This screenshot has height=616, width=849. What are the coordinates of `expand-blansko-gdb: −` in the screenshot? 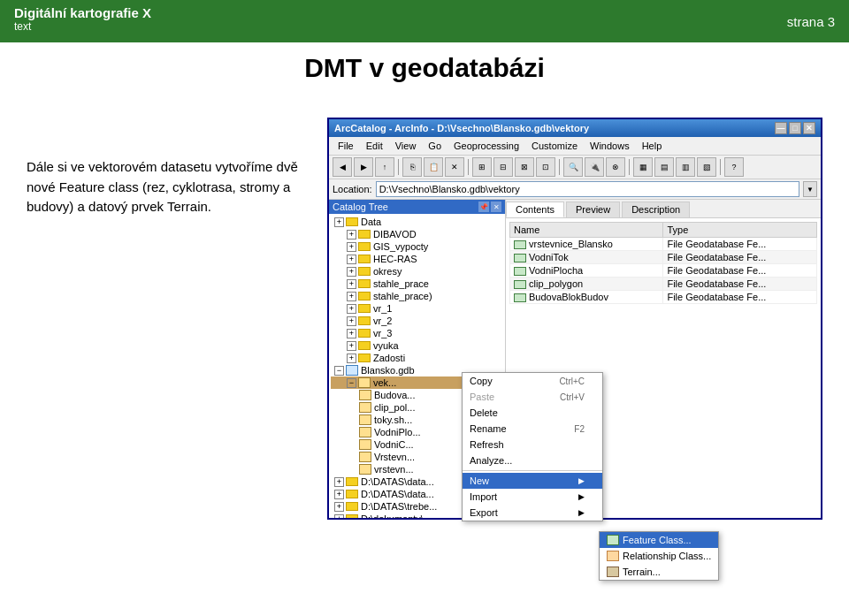 It's located at (340, 371).